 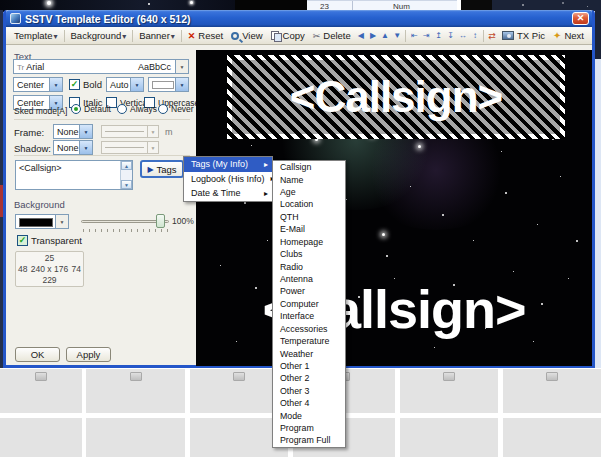 What do you see at coordinates (332, 36) in the screenshot?
I see `delete-button: ✂Delete` at bounding box center [332, 36].